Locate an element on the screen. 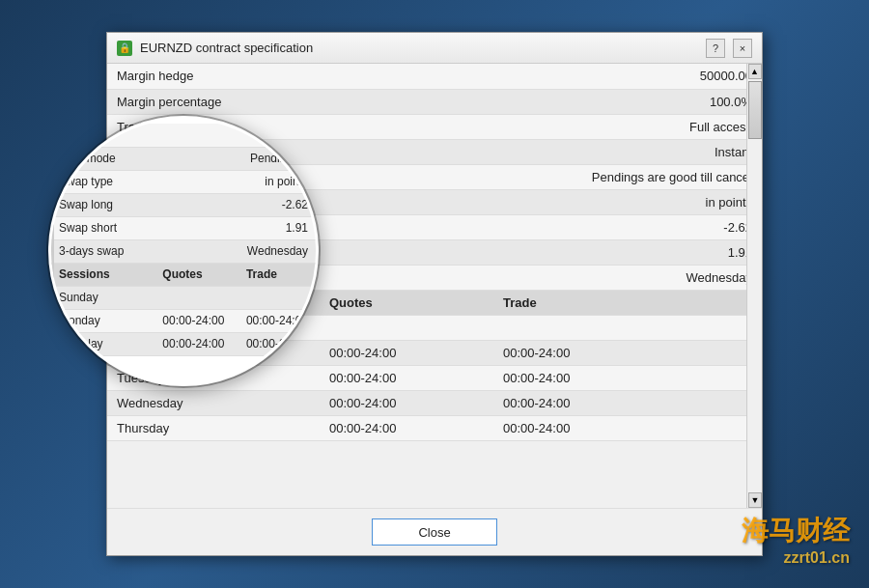 This screenshot has height=588, width=869. table-row: Tuesday 00:00-24:00 00:00-24:00 is located at coordinates (434, 378).